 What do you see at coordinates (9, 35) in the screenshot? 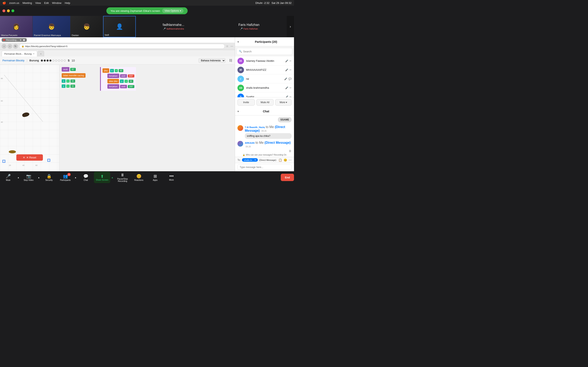
I see `thumb-name-marisa: Marisa Paryasto` at bounding box center [9, 35].